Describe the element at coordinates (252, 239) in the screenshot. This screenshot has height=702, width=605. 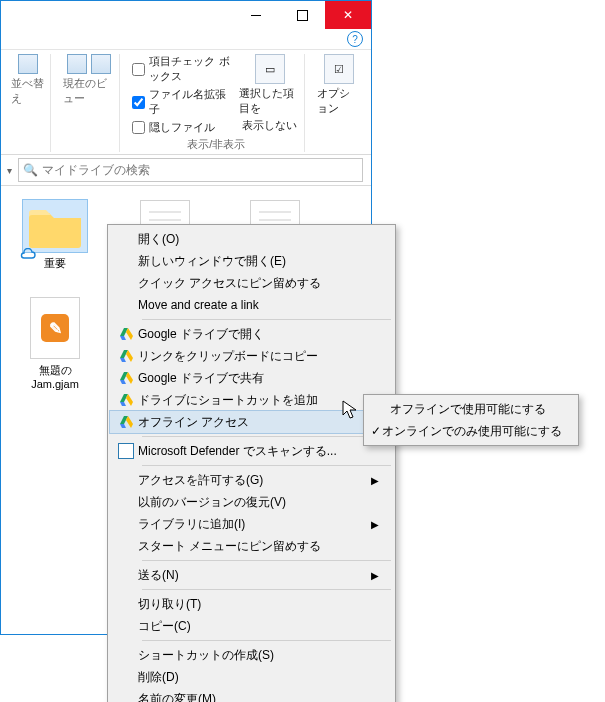
I see `menu-open: 開く(O)` at that location.